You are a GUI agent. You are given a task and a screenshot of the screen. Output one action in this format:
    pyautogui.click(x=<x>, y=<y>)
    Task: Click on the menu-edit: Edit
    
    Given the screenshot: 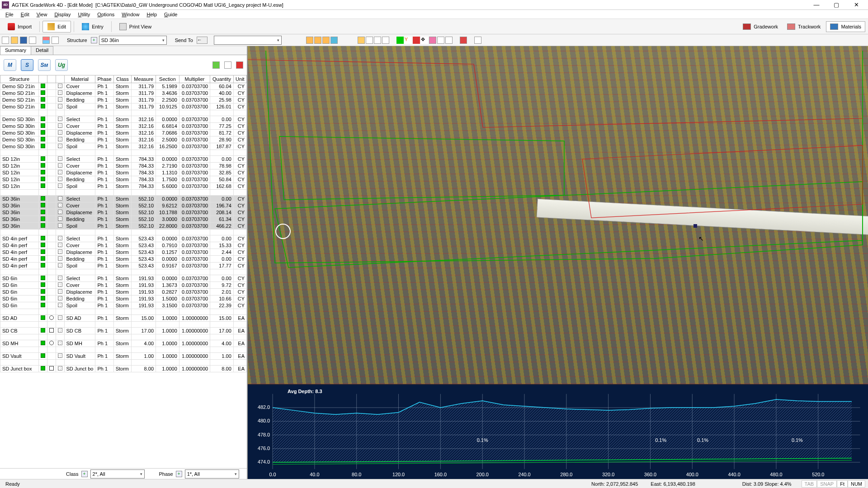 What is the action you would take?
    pyautogui.click(x=25, y=14)
    